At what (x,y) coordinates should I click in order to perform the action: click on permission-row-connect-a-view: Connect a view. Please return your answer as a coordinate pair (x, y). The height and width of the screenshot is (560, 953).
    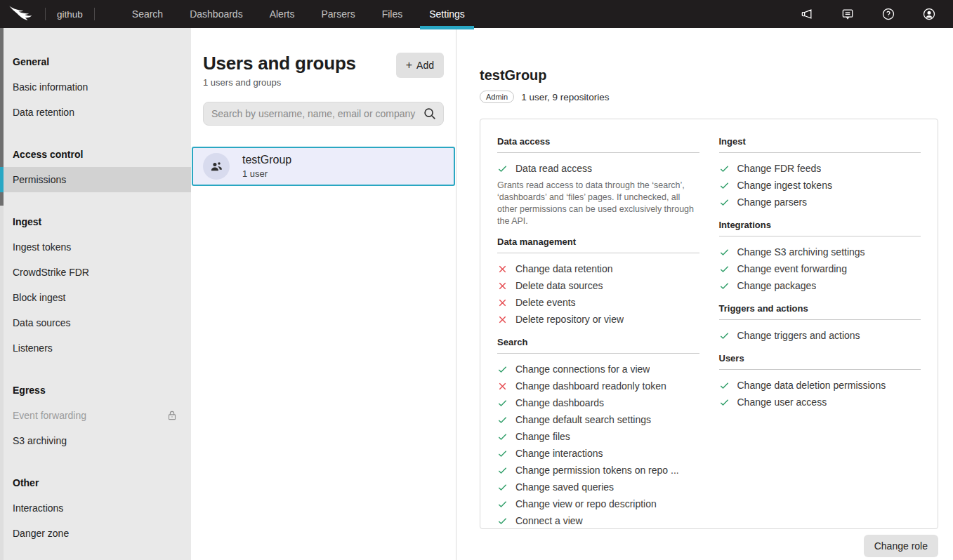
    Looking at the image, I should click on (598, 521).